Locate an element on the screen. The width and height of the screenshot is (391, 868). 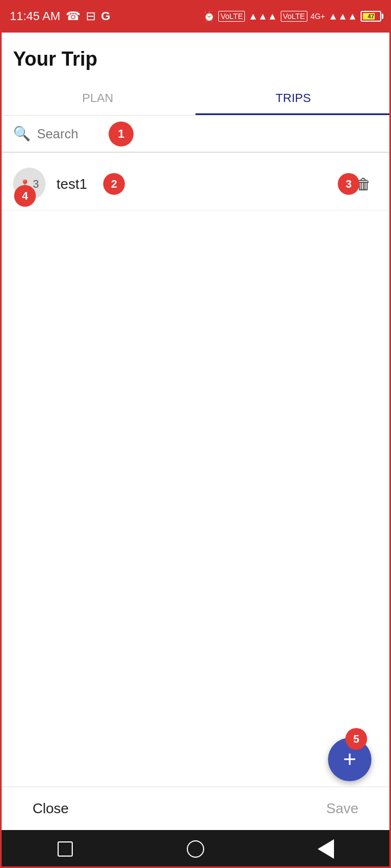
status-bar: 11:45 AM ☎ ⊟ G ⏰ VoLTE ▲▲▲ VoLTE 4G+ ▲▲▲… is located at coordinates (195, 16).